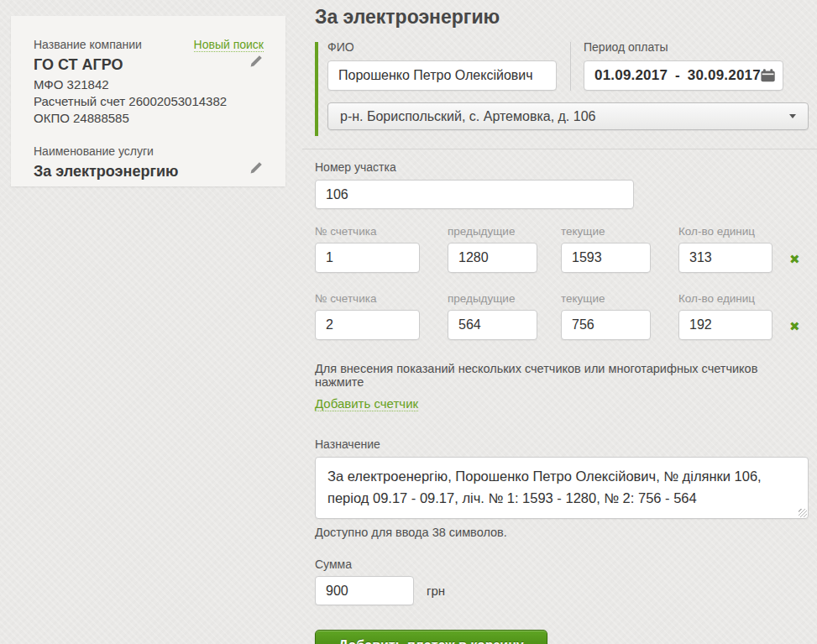 The width and height of the screenshot is (817, 644). Describe the element at coordinates (562, 444) in the screenshot. I see `purpose-label: Назначение` at that location.